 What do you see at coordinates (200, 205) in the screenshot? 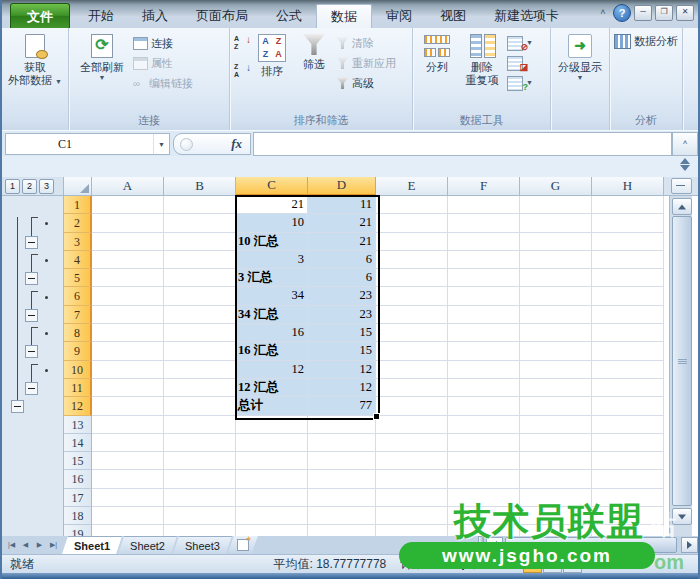
I see `cell-B1` at bounding box center [200, 205].